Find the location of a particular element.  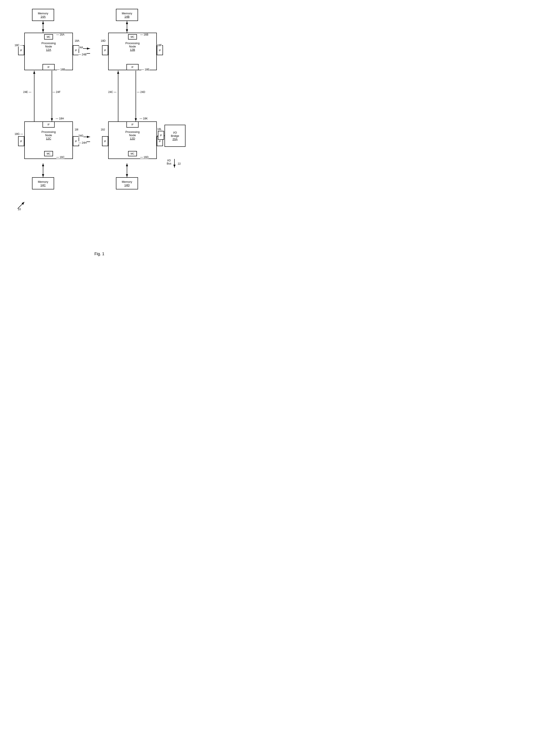

memory-14b-label: Memory14B is located at coordinates (127, 15).